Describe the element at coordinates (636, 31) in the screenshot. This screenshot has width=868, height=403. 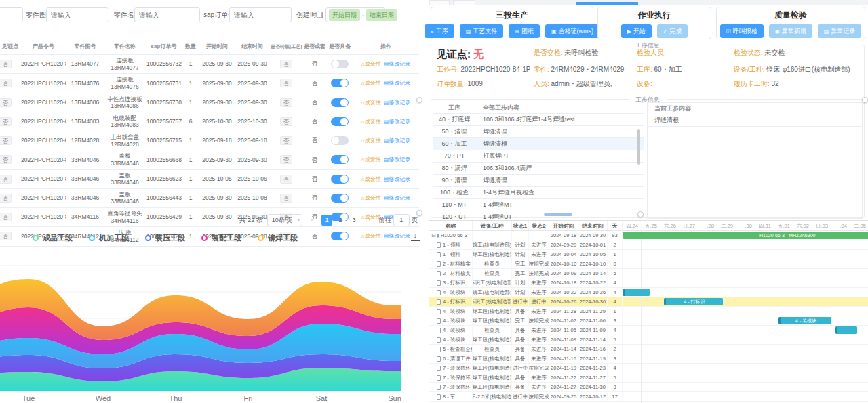
I see `开始-button: ▶开始` at that location.